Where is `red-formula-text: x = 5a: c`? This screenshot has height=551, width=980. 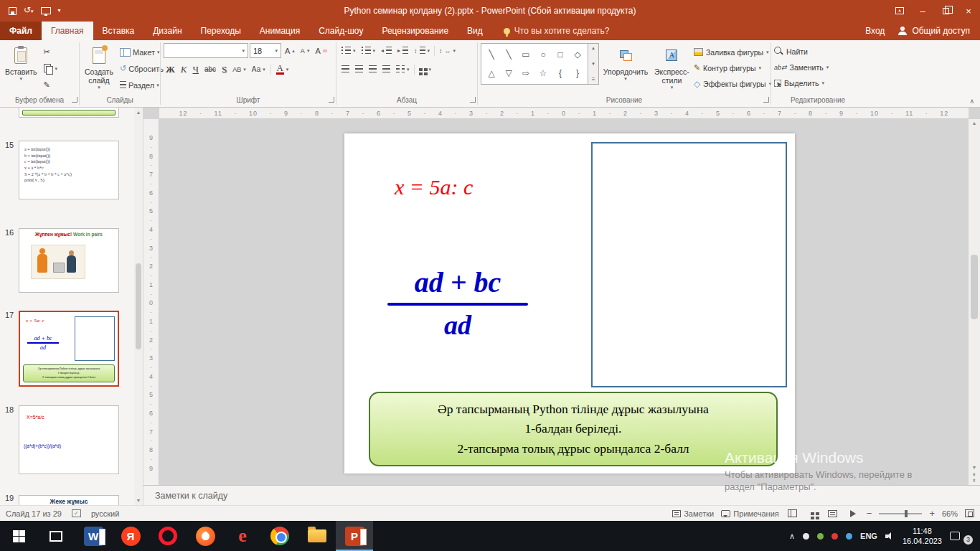
red-formula-text: x = 5a: c is located at coordinates (433, 187).